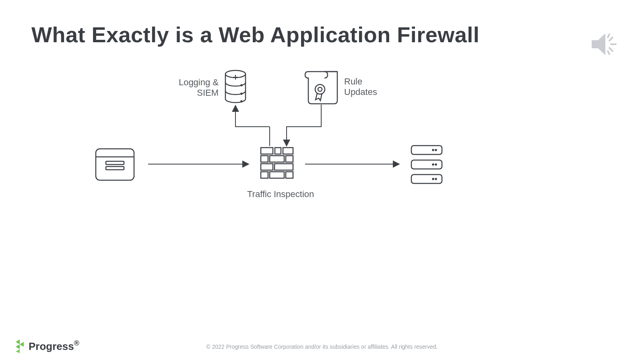  What do you see at coordinates (606, 45) in the screenshot?
I see `audio-speaker-icon` at bounding box center [606, 45].